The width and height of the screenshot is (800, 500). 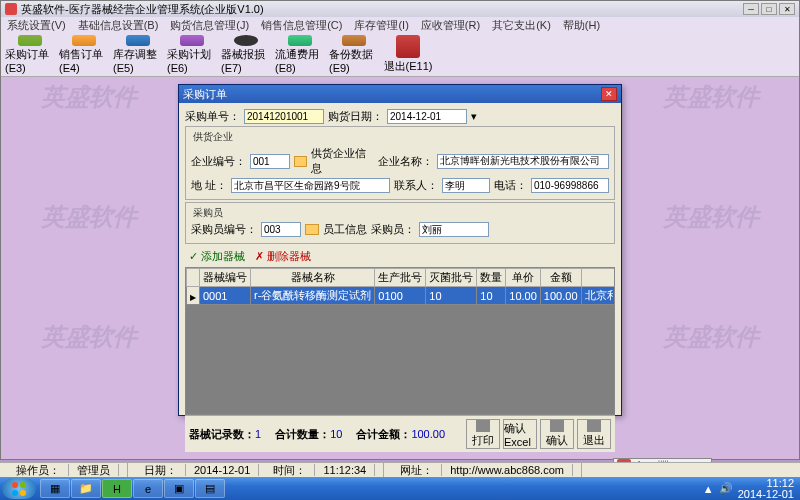 I want to click on menu-purchase: 购货信息管理(J), so click(x=210, y=26).